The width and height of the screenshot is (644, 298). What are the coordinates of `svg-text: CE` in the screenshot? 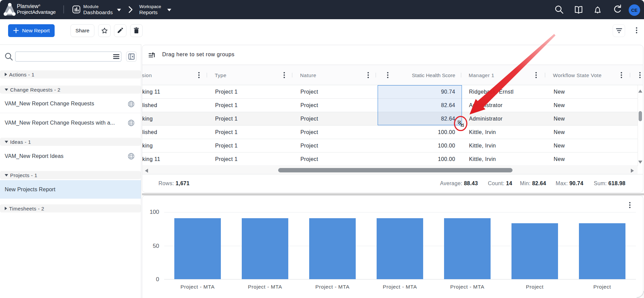 It's located at (635, 10).